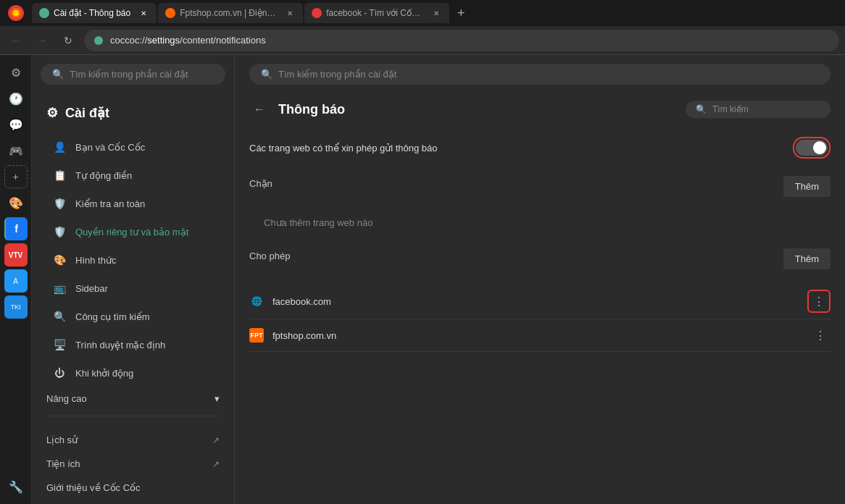  What do you see at coordinates (540, 187) in the screenshot?
I see `chan-section-row: Chặn Thêm` at bounding box center [540, 187].